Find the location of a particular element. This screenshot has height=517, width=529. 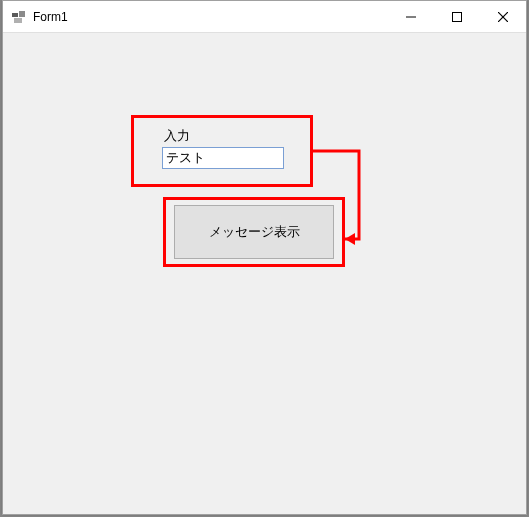

close-icon is located at coordinates (503, 17).